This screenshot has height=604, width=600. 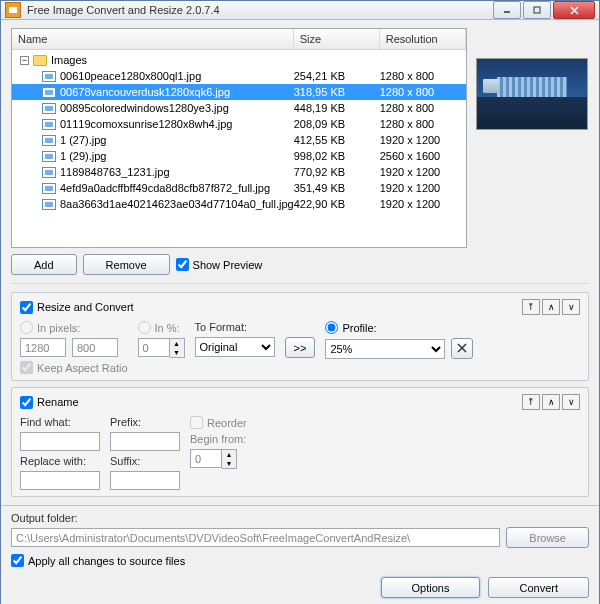 I want to click on col-header-res: Resolution, so click(x=423, y=39).